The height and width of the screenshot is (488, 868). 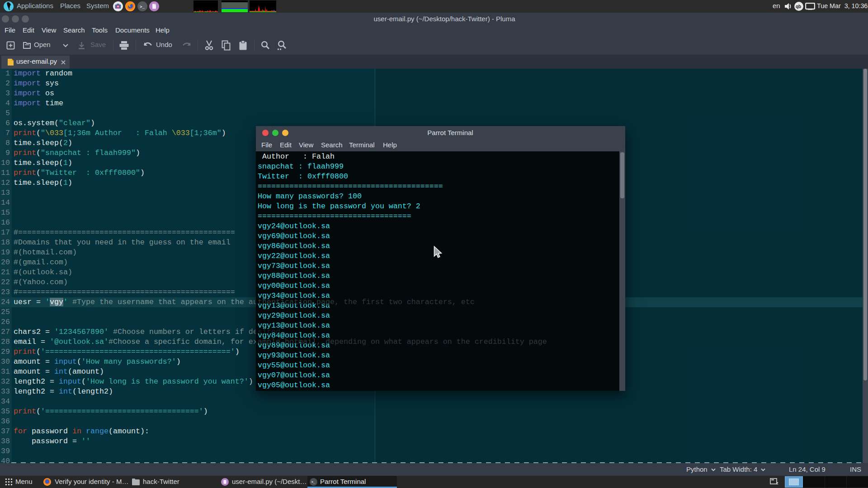 I want to click on svg-text: z, so click(x=778, y=483).